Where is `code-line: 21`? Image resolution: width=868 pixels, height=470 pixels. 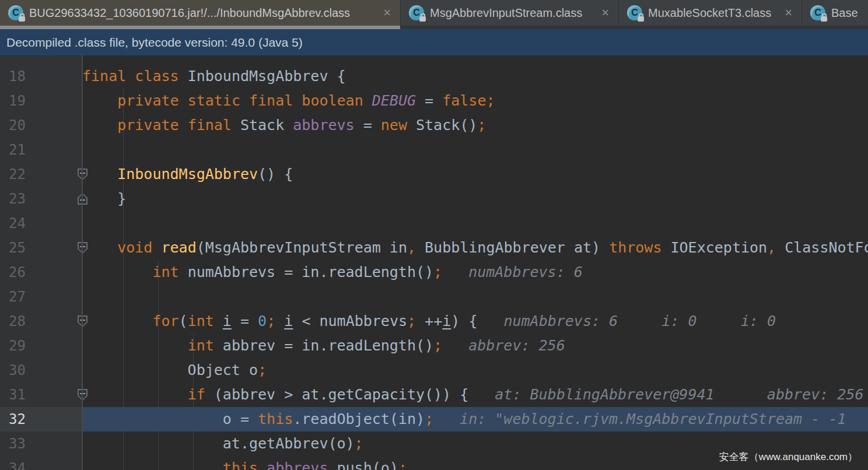
code-line: 21 is located at coordinates (434, 150).